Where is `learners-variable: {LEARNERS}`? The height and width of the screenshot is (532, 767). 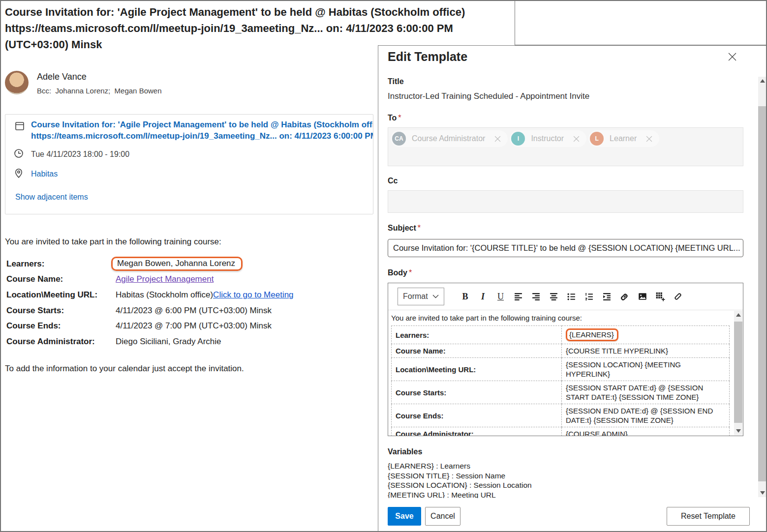
learners-variable: {LEARNERS} is located at coordinates (591, 334).